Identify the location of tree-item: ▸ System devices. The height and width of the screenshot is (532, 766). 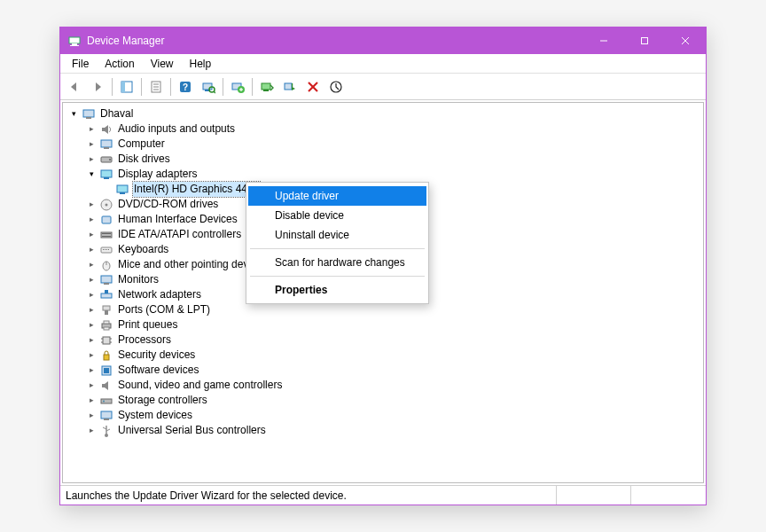
(383, 415).